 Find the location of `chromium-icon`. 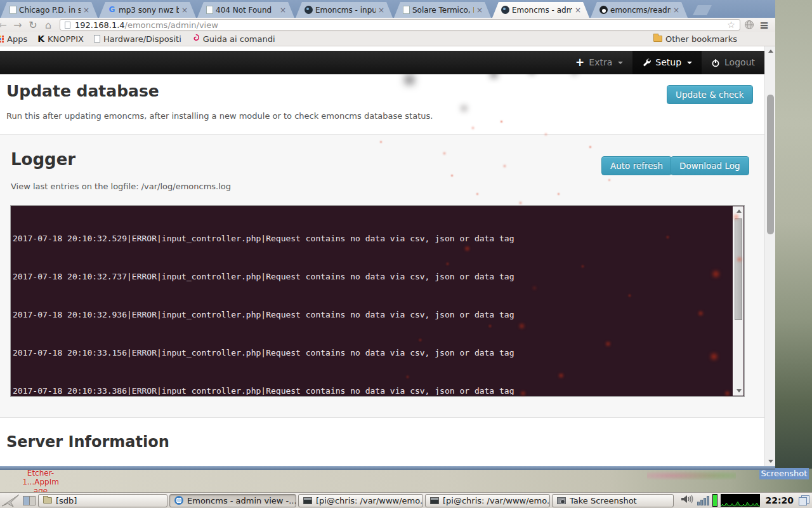

chromium-icon is located at coordinates (179, 500).